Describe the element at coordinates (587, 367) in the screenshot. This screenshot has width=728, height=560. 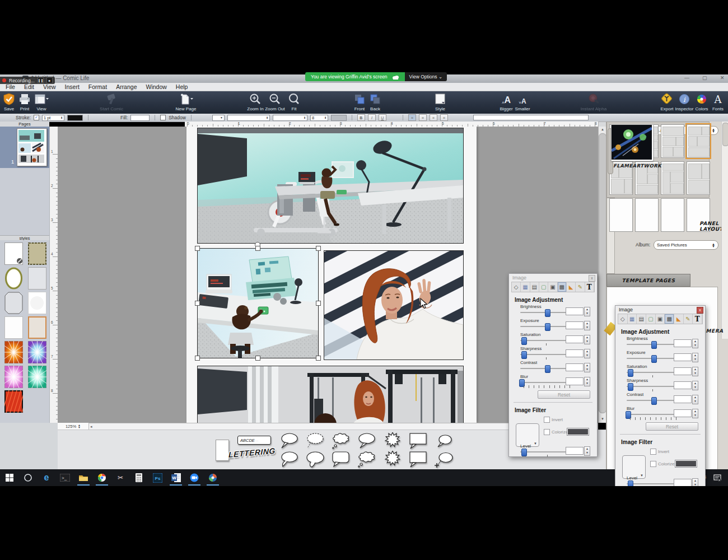
I see `contrast-stepper: ▲▼` at that location.